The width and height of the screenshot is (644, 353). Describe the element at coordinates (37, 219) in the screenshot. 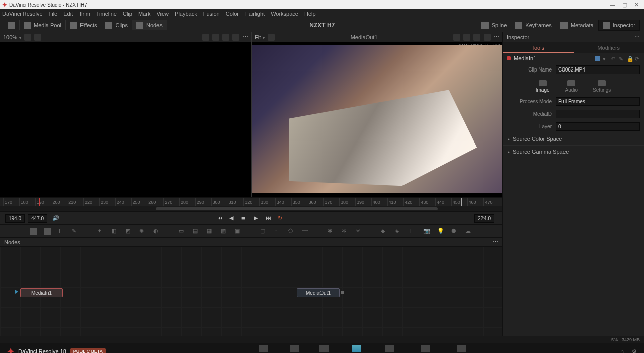

I see `out-timecode: 447.0` at that location.